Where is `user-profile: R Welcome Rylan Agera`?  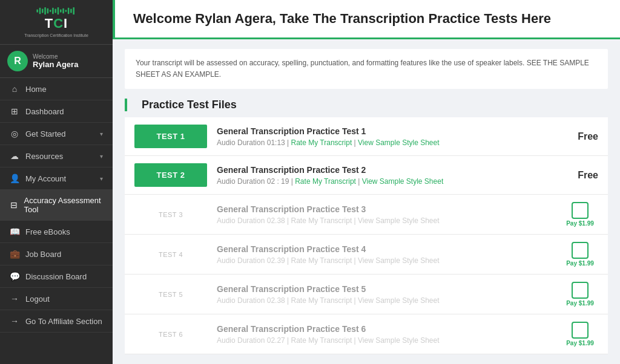 user-profile: R Welcome Rylan Agera is located at coordinates (56, 62).